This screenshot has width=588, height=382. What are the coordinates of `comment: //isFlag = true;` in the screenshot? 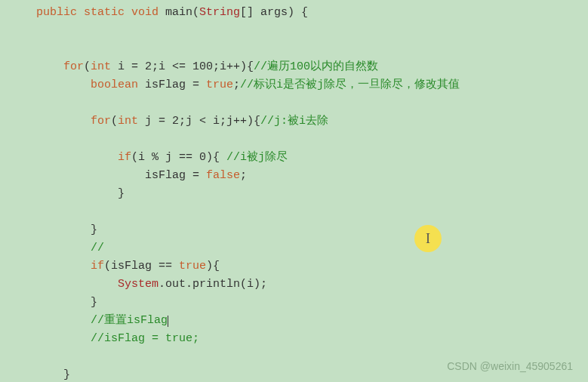 It's located at (145, 338).